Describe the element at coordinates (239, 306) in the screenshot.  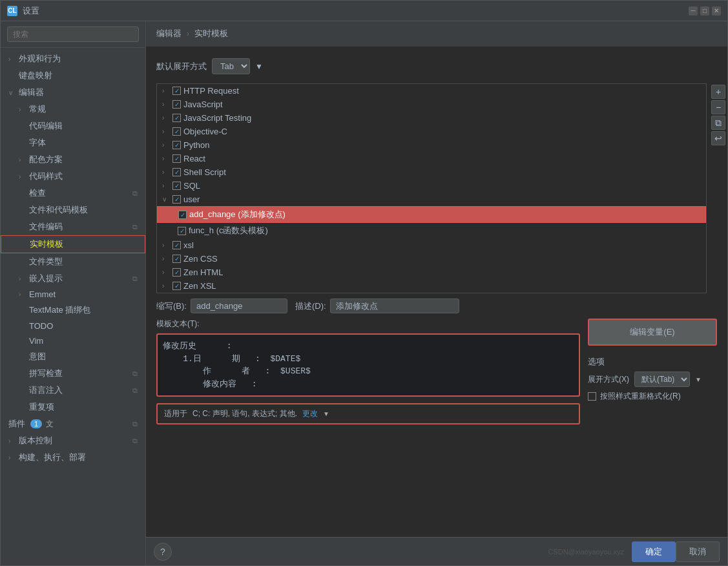
I see `abbr-input` at that location.